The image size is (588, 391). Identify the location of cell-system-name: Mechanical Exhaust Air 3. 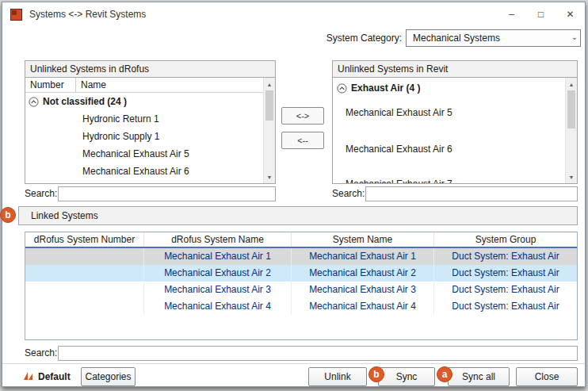
(363, 290).